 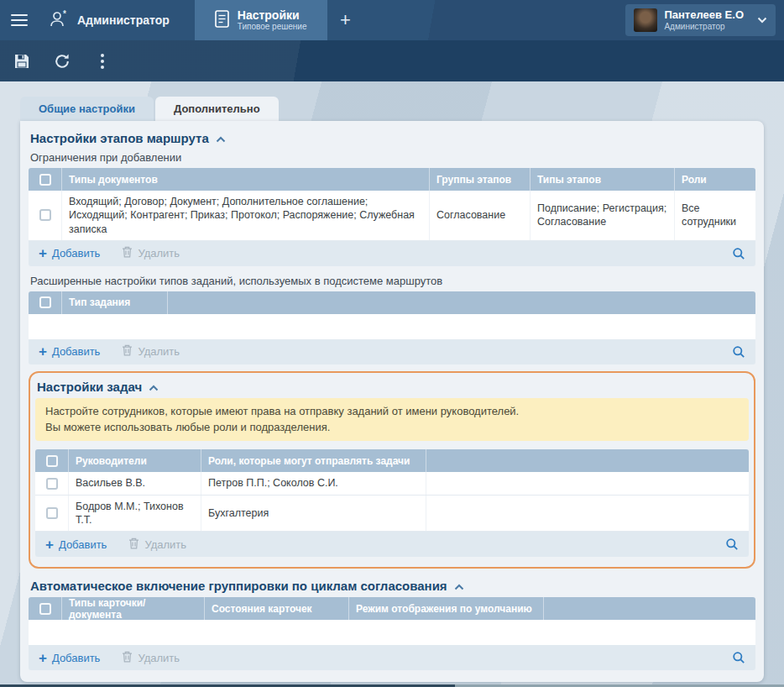 I want to click on user-asterisk-icon: *, so click(x=59, y=20).